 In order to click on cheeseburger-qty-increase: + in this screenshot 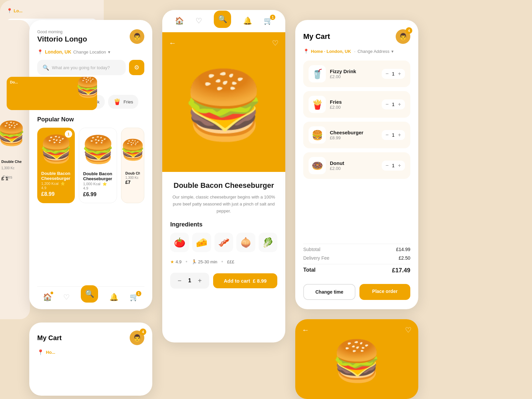, I will do `click(400, 135)`.